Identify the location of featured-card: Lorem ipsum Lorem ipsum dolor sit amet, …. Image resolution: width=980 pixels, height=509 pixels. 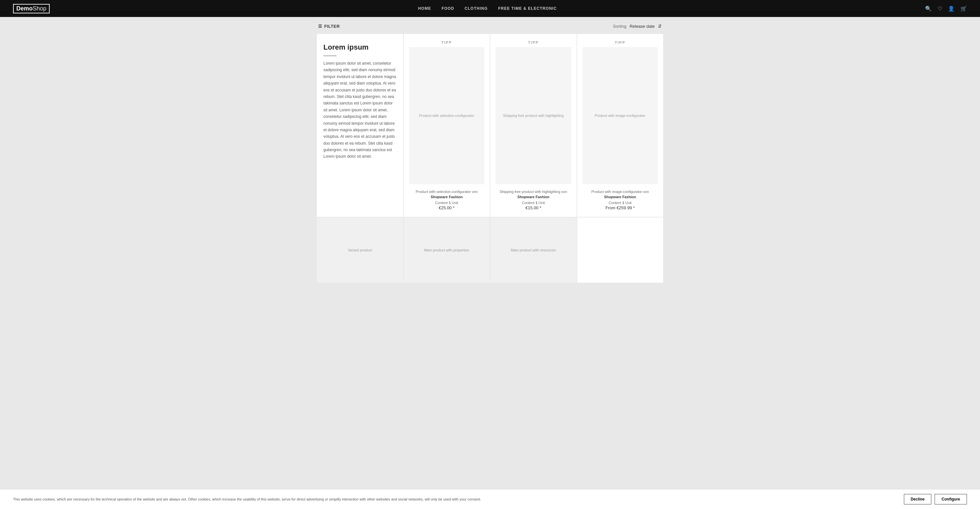
(360, 125).